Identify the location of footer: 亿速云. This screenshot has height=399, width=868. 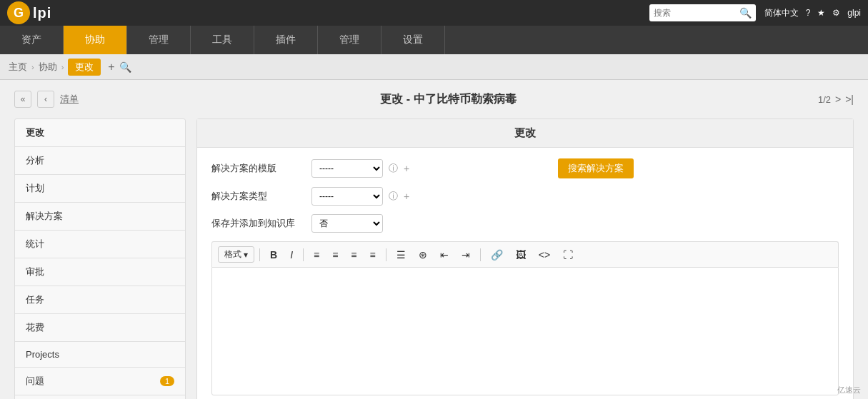
(849, 390).